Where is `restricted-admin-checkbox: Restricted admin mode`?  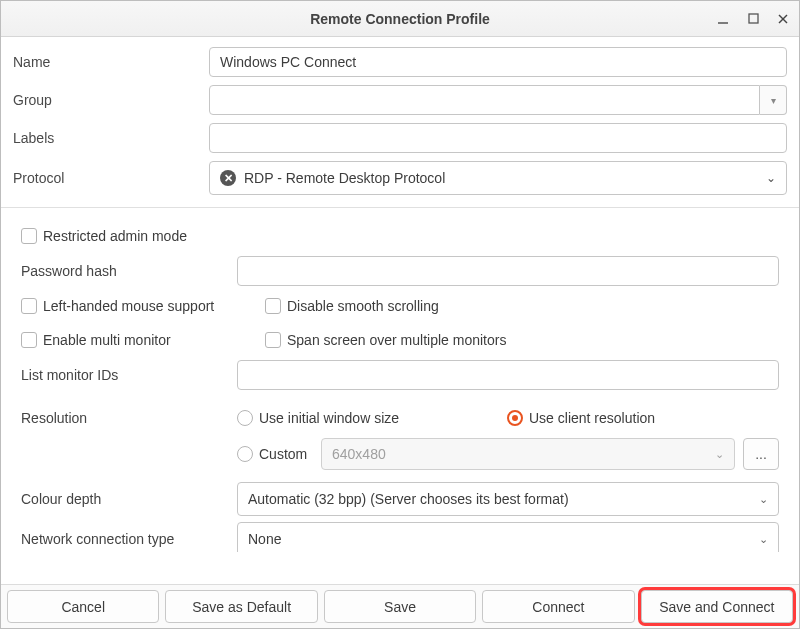 restricted-admin-checkbox: Restricted admin mode is located at coordinates (104, 236).